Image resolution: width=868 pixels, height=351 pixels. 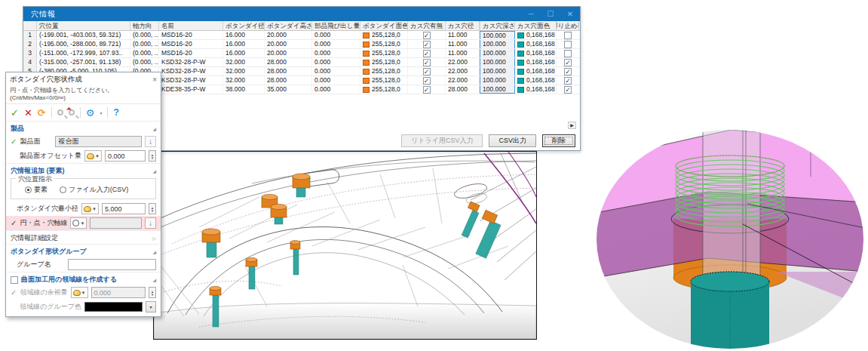 I want to click on col-position: 穴位置, so click(x=84, y=26).